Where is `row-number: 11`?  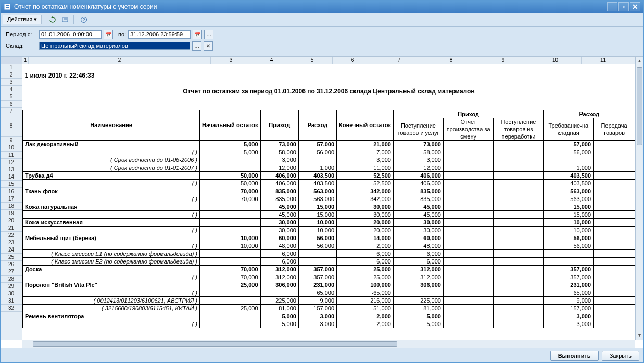 row-number: 11 is located at coordinates (11, 155).